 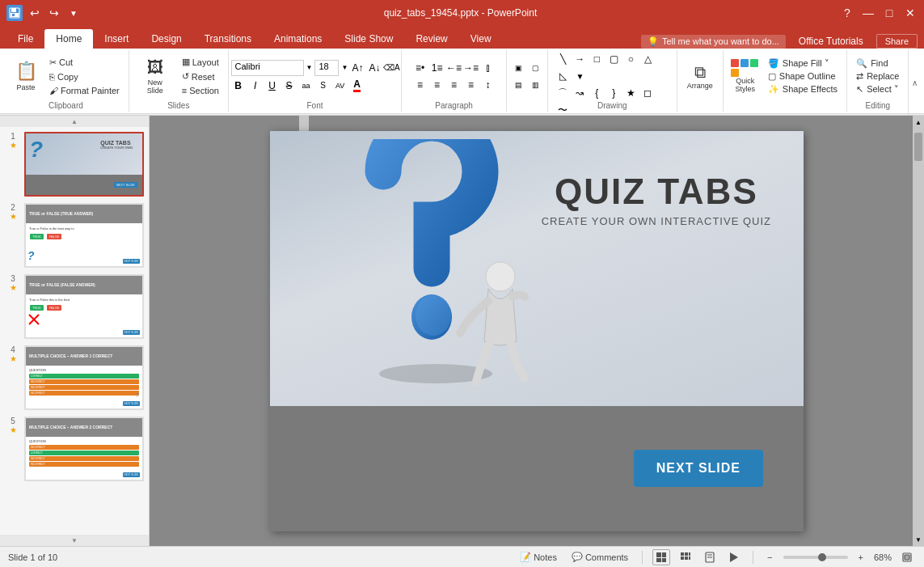 What do you see at coordinates (831, 41) in the screenshot?
I see `office-tutorials-link: Office Tutorials` at bounding box center [831, 41].